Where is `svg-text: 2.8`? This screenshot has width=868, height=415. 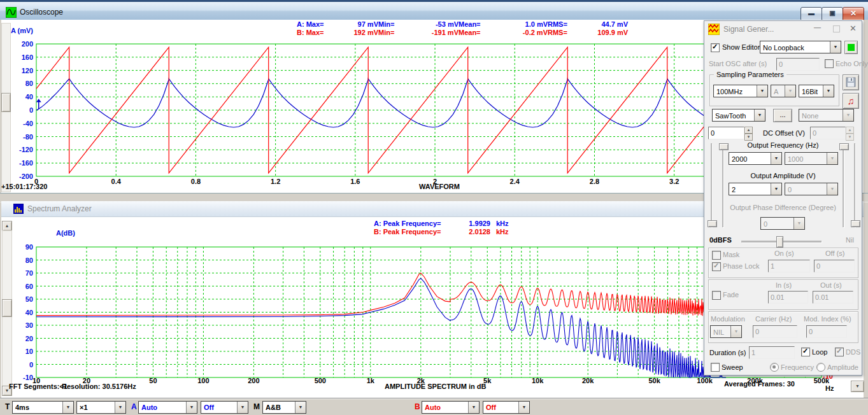
svg-text: 2.8 is located at coordinates (595, 181).